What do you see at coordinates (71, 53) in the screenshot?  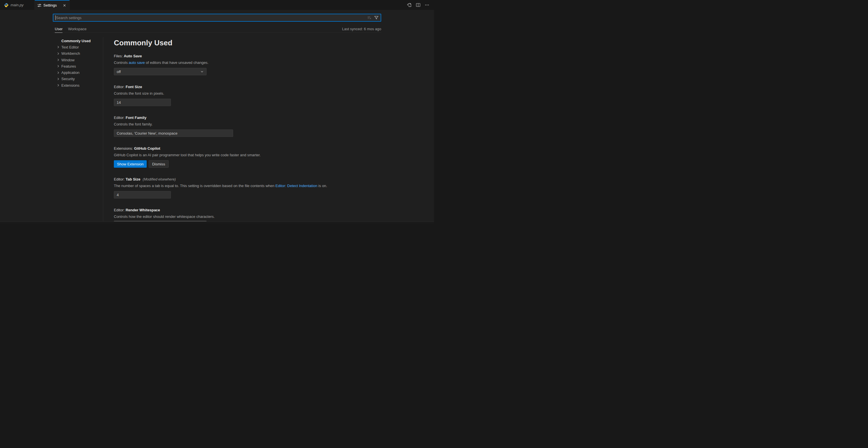 I see `toc-item-label: Workbench` at bounding box center [71, 53].